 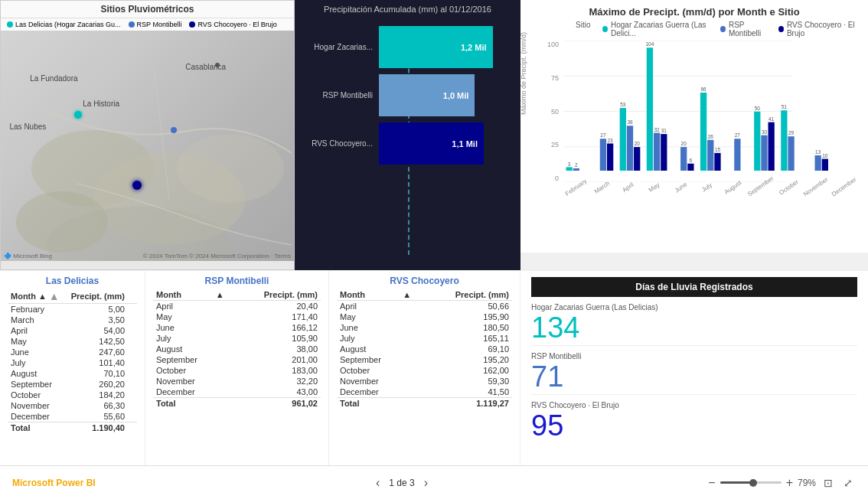 I want to click on zoom-minus: −, so click(x=712, y=483).